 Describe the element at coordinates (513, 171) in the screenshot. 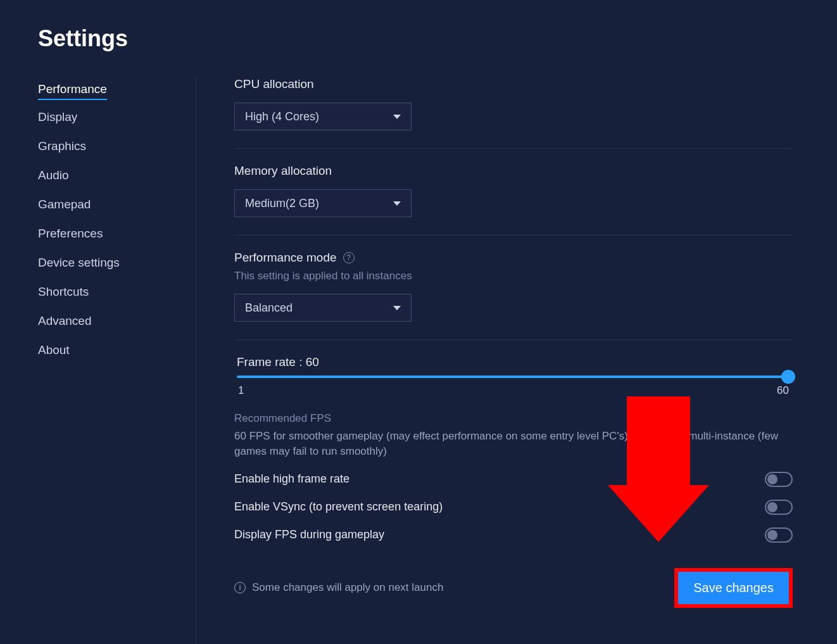

I see `memory-label: Memory allocation` at that location.